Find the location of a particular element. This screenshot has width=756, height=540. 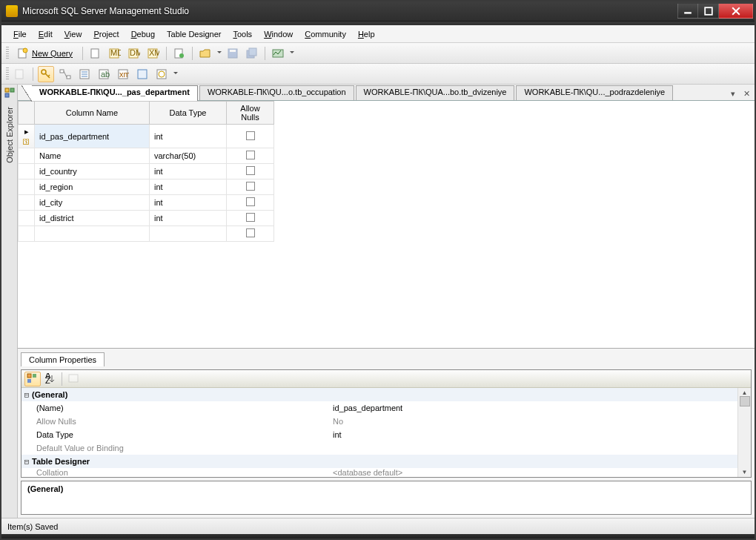

toolbar2-overflow is located at coordinates (175, 74).